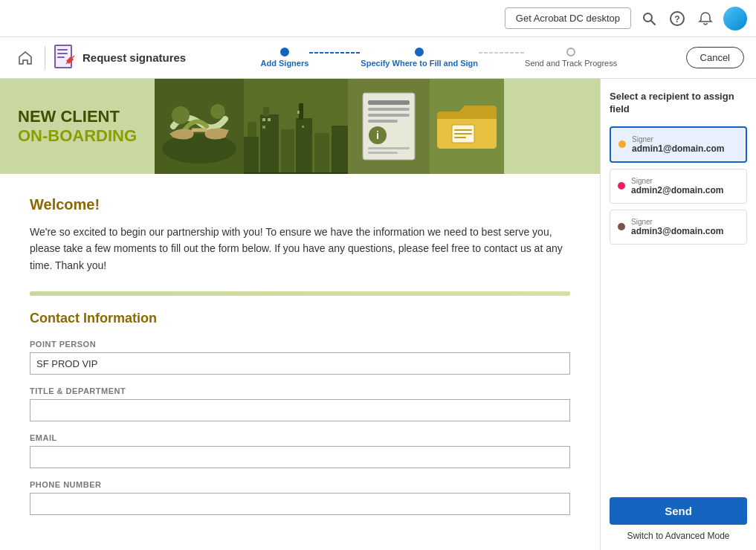  Describe the element at coordinates (77, 117) in the screenshot. I see `banner-title: NEW CLIENT` at that location.